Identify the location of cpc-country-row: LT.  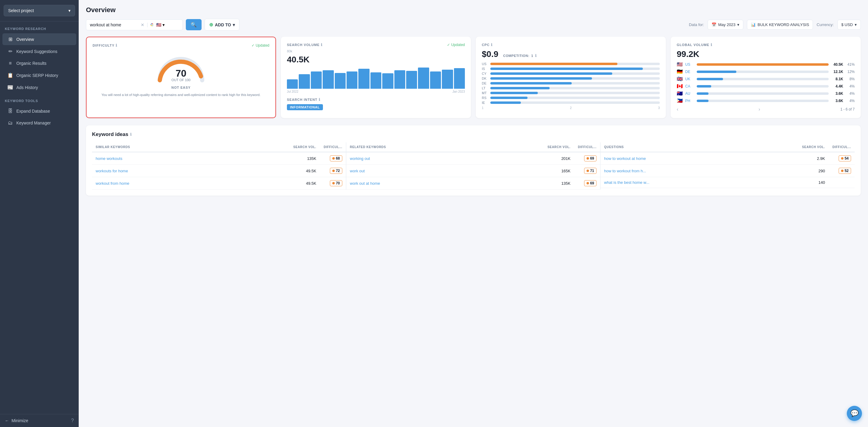
(571, 88).